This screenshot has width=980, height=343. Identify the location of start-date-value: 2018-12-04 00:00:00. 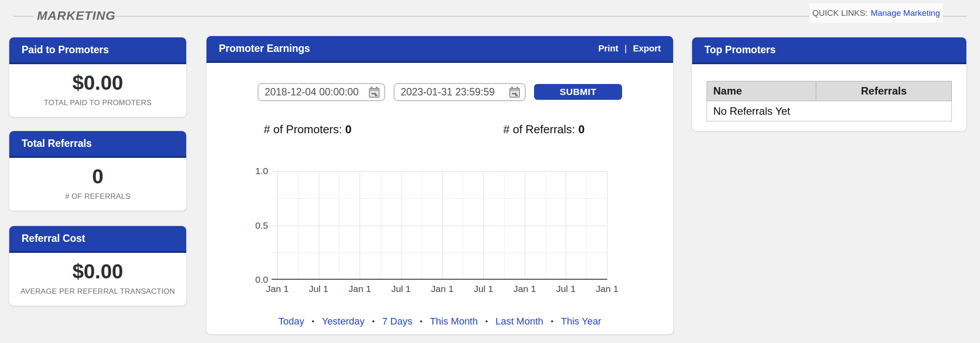
(312, 92).